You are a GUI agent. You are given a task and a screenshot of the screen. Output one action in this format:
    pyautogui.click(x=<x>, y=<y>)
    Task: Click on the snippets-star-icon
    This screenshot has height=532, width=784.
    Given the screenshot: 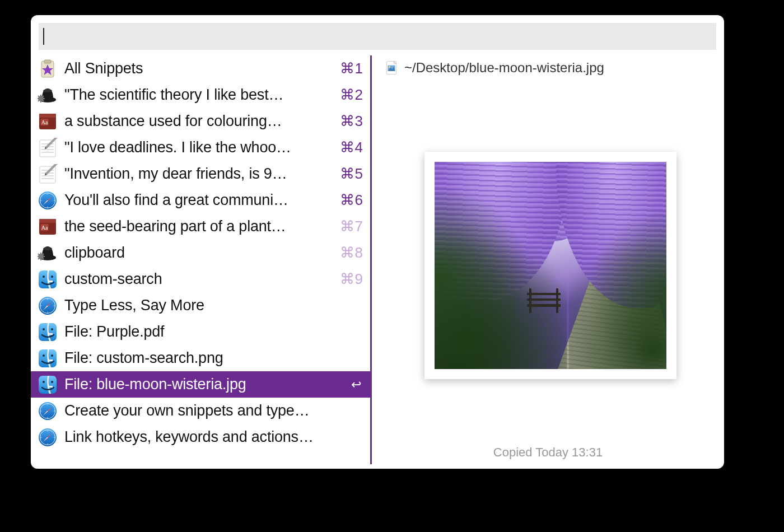 What is the action you would take?
    pyautogui.click(x=48, y=69)
    